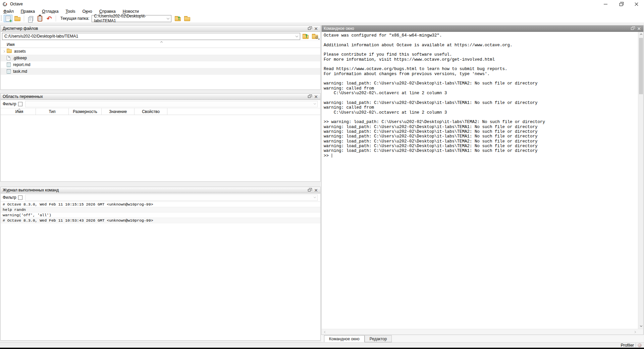  I want to click on file-row: task.md, so click(160, 71).